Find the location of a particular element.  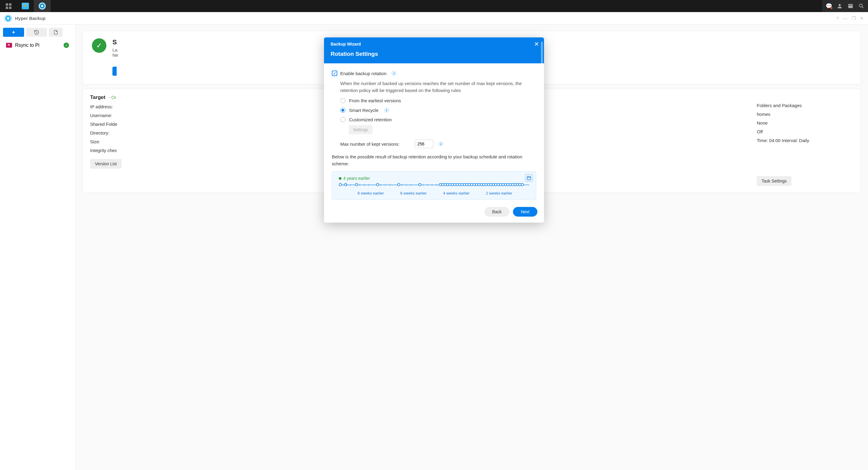

backup-now-button is located at coordinates (115, 71).